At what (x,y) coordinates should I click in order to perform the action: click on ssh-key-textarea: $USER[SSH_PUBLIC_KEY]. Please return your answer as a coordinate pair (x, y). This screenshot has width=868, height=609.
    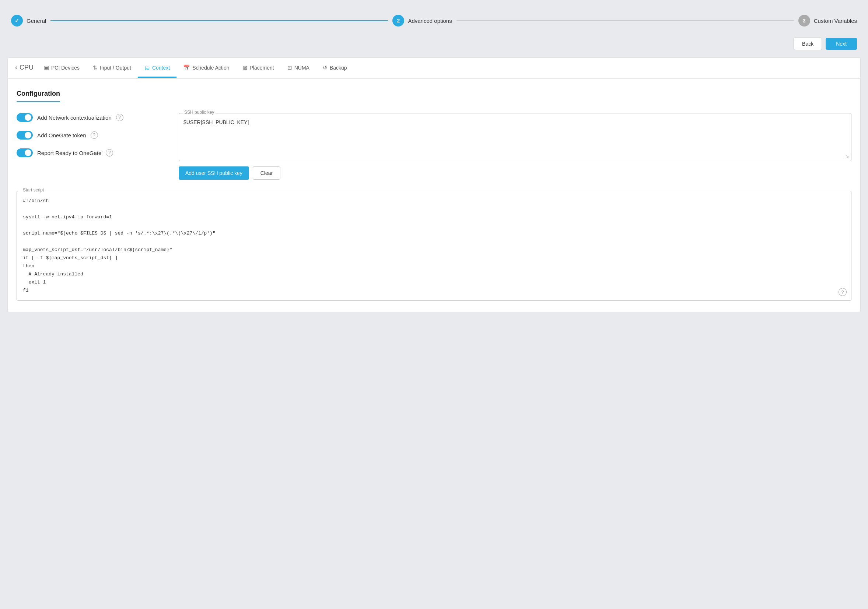
    Looking at the image, I should click on (515, 137).